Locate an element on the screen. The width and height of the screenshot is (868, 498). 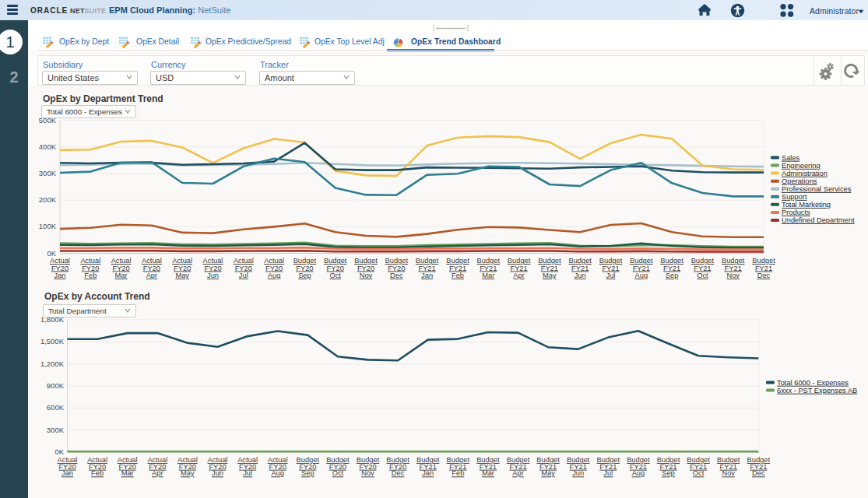
svg-text: Products is located at coordinates (796, 212).